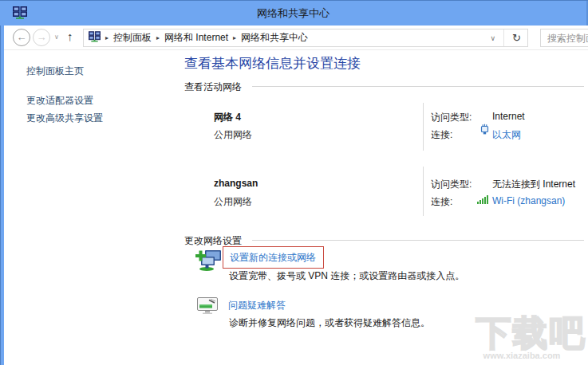  What do you see at coordinates (534, 185) in the screenshot?
I see `access-type-value: 无法连接到 Internet` at bounding box center [534, 185].